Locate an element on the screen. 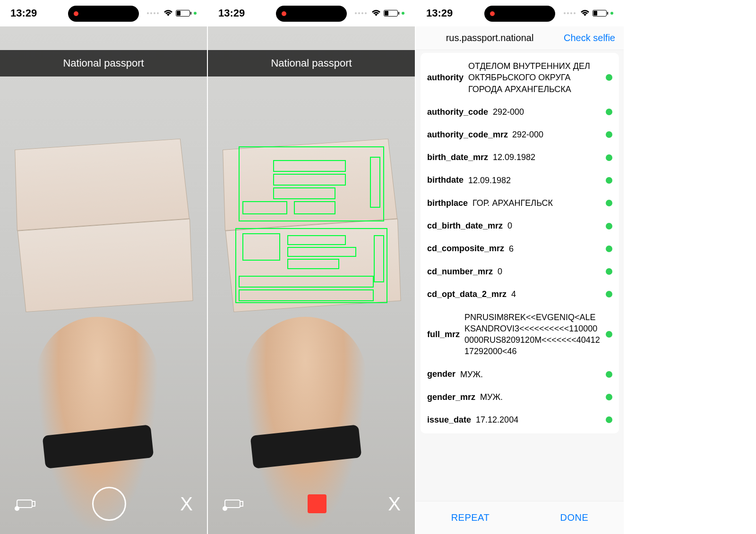 The width and height of the screenshot is (756, 534). result-row: cd_composite_mrz6 is located at coordinates (520, 249).